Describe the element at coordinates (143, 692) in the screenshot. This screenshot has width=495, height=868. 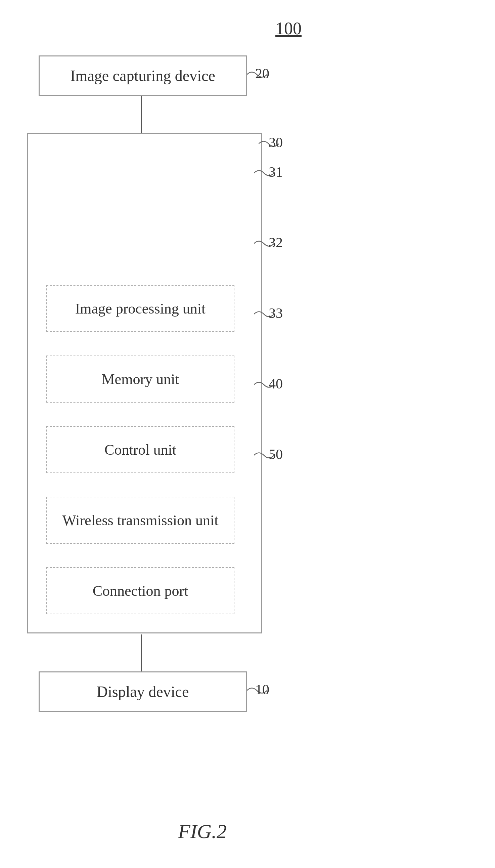
I see `display-device-label: Display device` at that location.